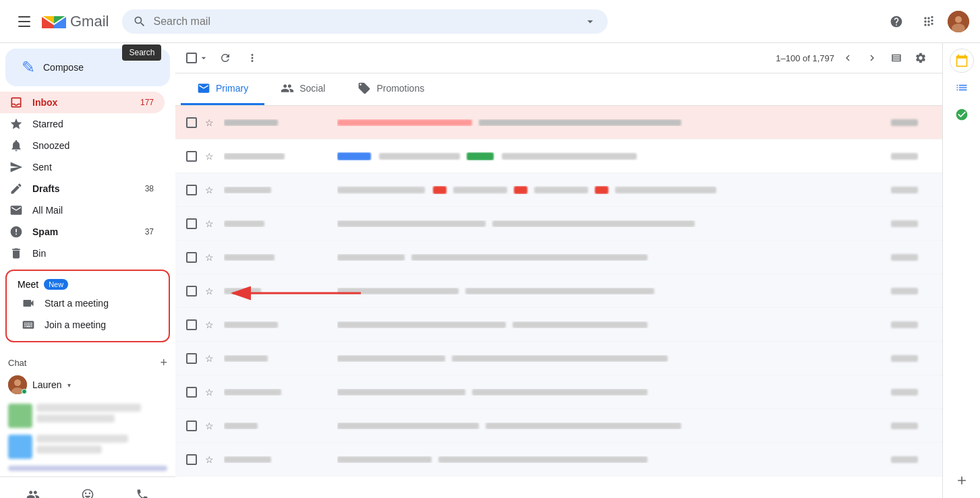 The height and width of the screenshot is (498, 980). I want to click on sidebar-item-join-meeting: Join a meeting, so click(88, 325).